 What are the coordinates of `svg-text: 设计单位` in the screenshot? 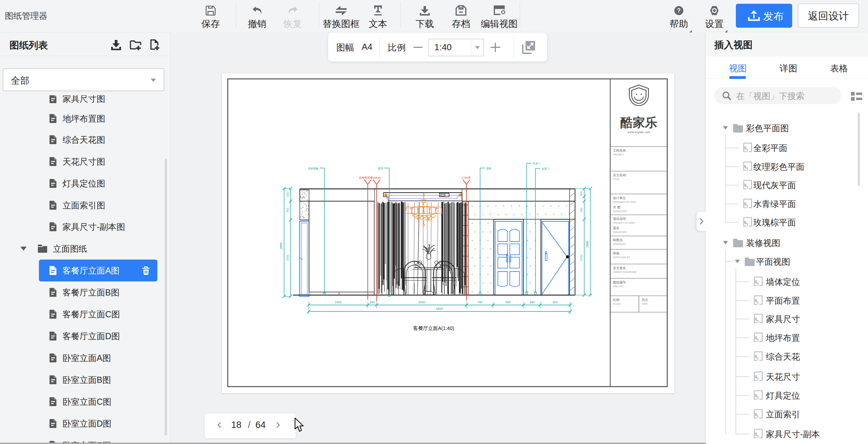 It's located at (619, 198).